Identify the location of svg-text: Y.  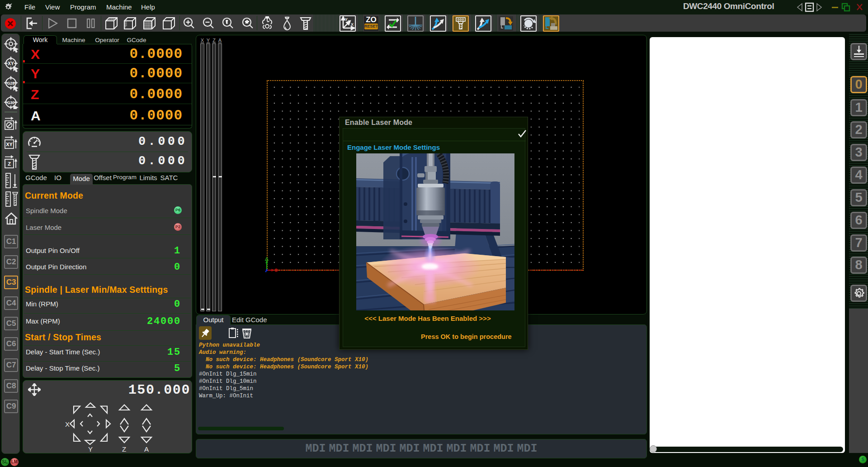
(90, 449).